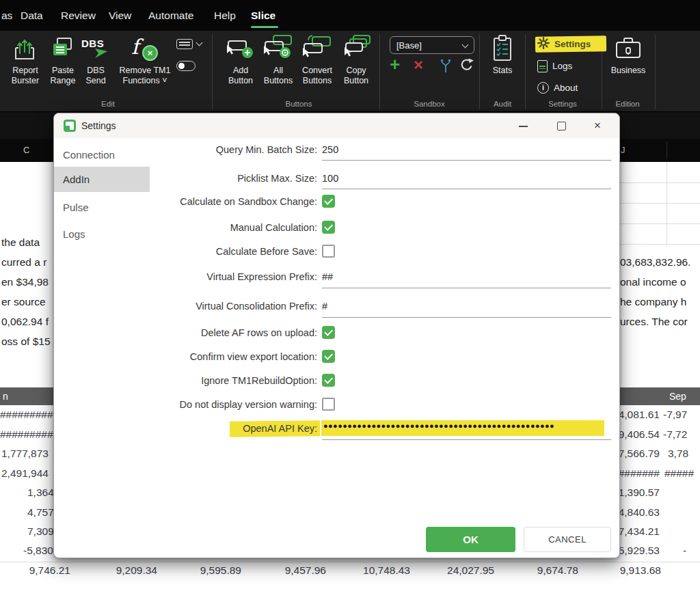 The height and width of the screenshot is (589, 700). What do you see at coordinates (328, 405) in the screenshot?
I see `no-version-warning-checkbox` at bounding box center [328, 405].